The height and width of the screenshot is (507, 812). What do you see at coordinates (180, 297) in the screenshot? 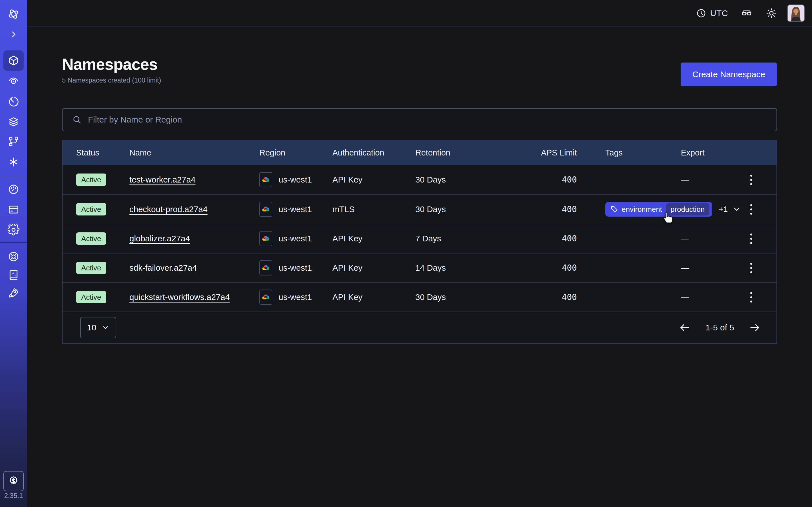
I see `namespace-link: quickstart-workflows.a27a4` at bounding box center [180, 297].